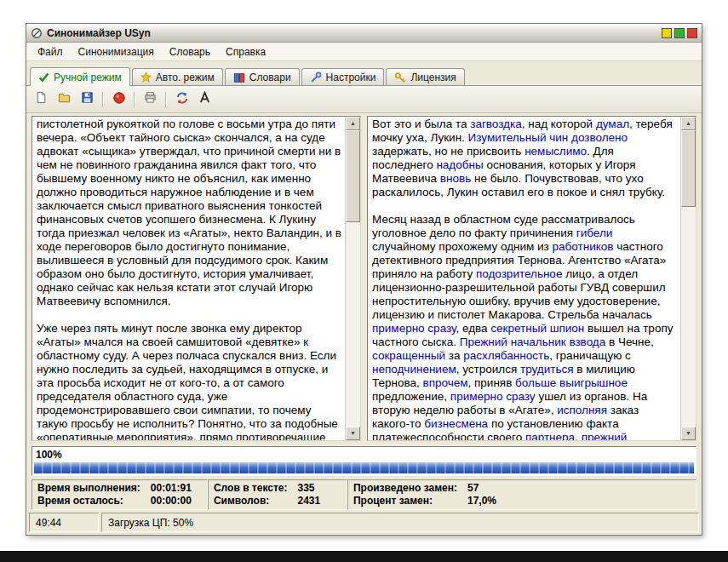 This screenshot has height=562, width=728. Describe the element at coordinates (547, 370) in the screenshot. I see `replaced-word: трудиться` at that location.